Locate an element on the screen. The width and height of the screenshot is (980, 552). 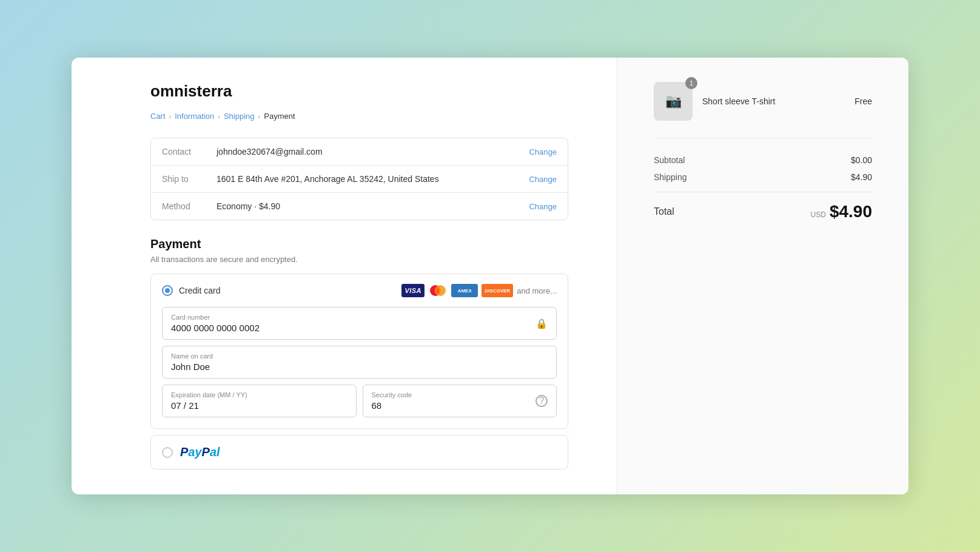
contact-value: johndoe320674@gmail.com is located at coordinates (372, 152).